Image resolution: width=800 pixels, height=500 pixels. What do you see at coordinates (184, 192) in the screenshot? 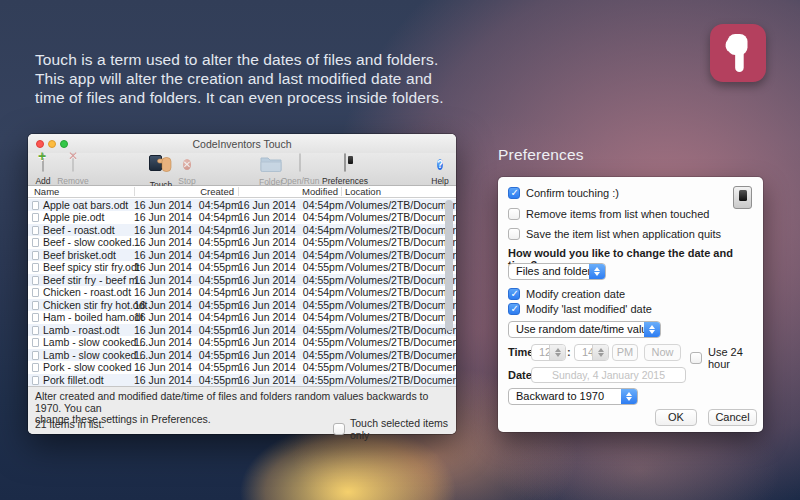
I see `column-header-created: Created` at bounding box center [184, 192].